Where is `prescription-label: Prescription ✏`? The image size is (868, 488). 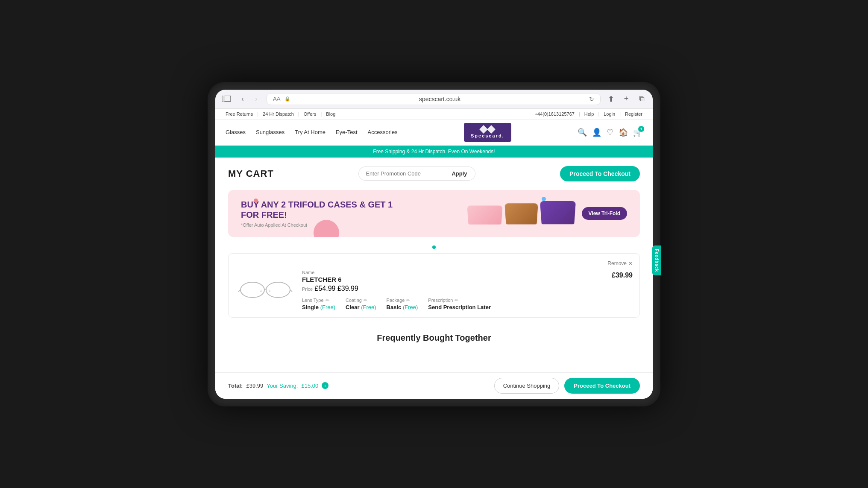
prescription-label: Prescription ✏ is located at coordinates (460, 301).